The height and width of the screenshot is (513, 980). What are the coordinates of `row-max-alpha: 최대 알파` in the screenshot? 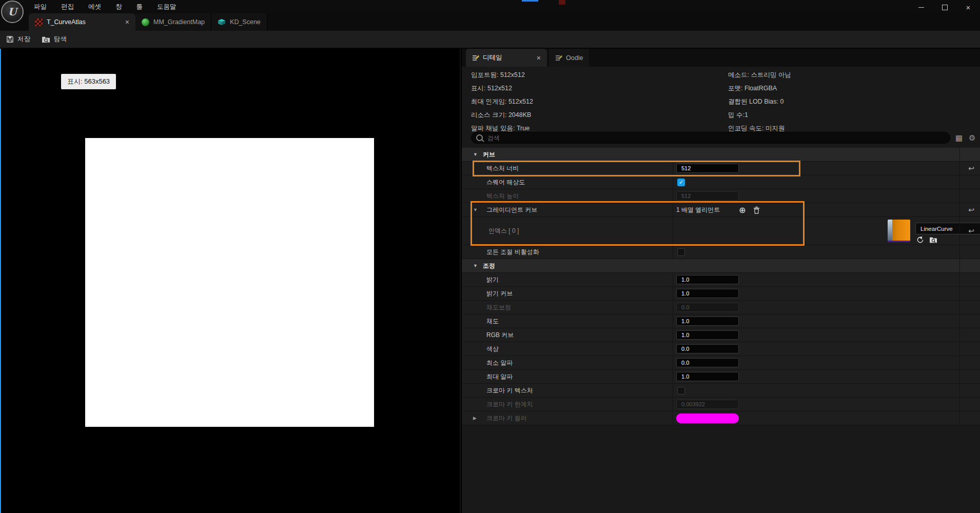 It's located at (721, 377).